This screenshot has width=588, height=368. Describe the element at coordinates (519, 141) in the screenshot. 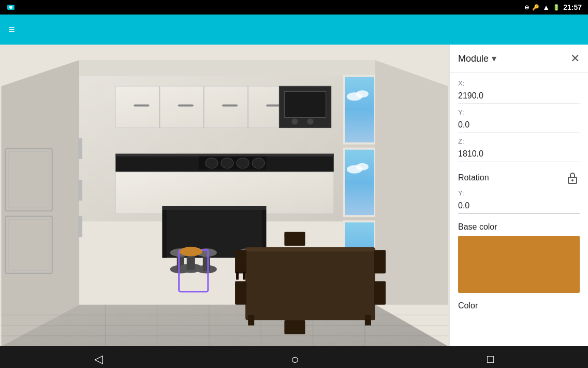

I see `z-label: Z:` at that location.